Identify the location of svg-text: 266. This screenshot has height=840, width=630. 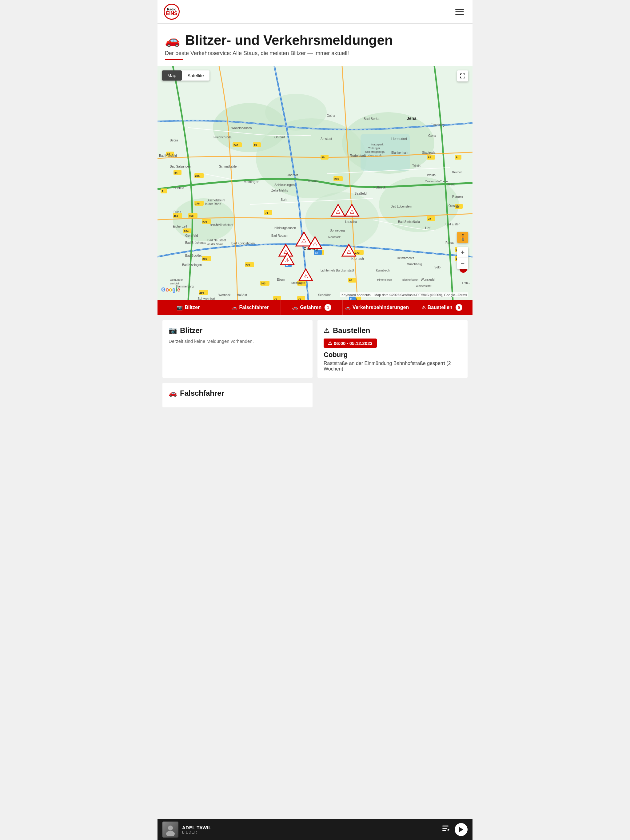
(202, 293).